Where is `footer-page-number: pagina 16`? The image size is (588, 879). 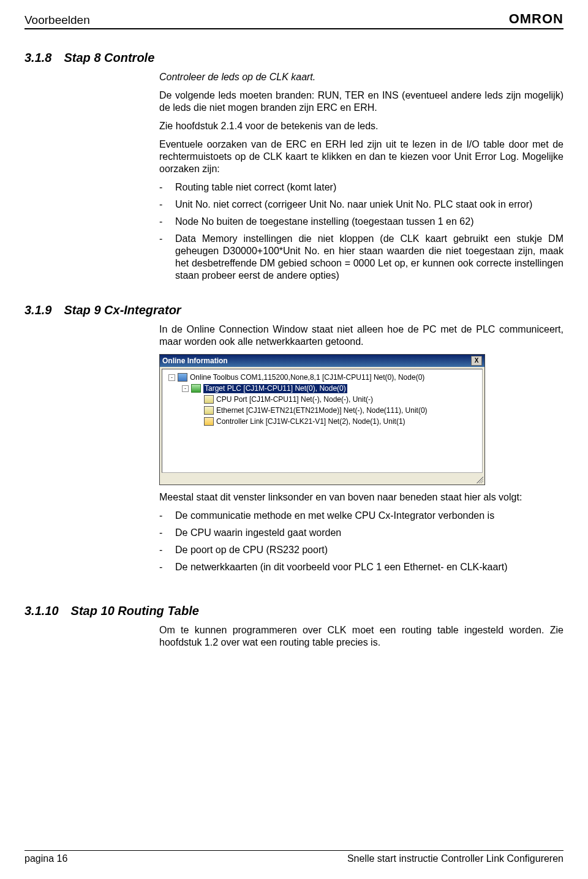
footer-page-number: pagina 16 is located at coordinates (46, 859).